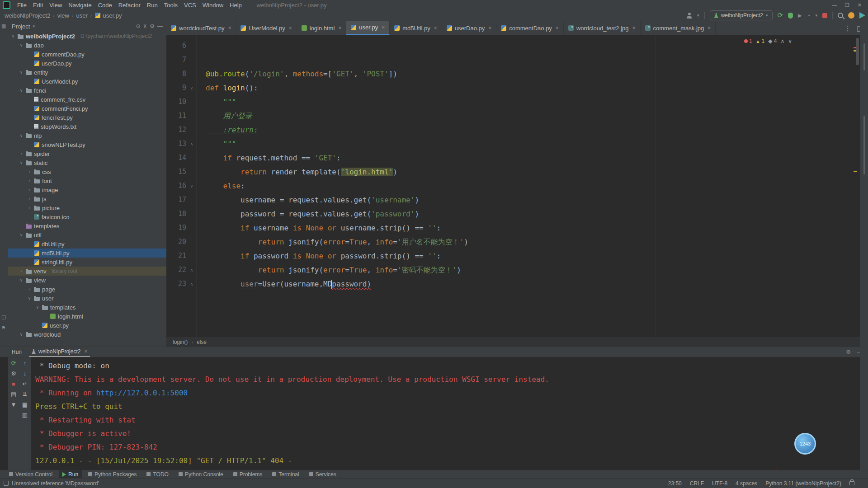 Image resolution: width=868 pixels, height=488 pixels. Describe the element at coordinates (513, 116) in the screenshot. I see `code-line: 11 用户登录` at that location.